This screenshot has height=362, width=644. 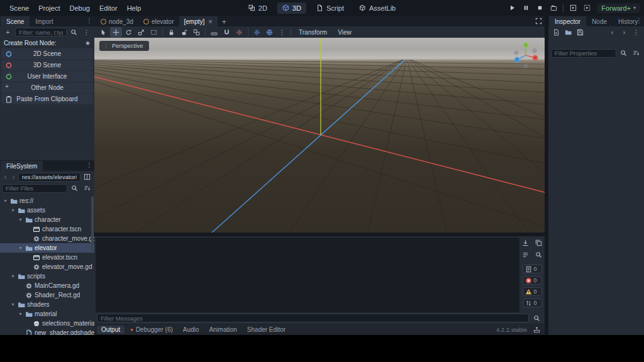 What do you see at coordinates (47, 210) in the screenshot?
I see `tree-item: ▾assets` at bounding box center [47, 210].